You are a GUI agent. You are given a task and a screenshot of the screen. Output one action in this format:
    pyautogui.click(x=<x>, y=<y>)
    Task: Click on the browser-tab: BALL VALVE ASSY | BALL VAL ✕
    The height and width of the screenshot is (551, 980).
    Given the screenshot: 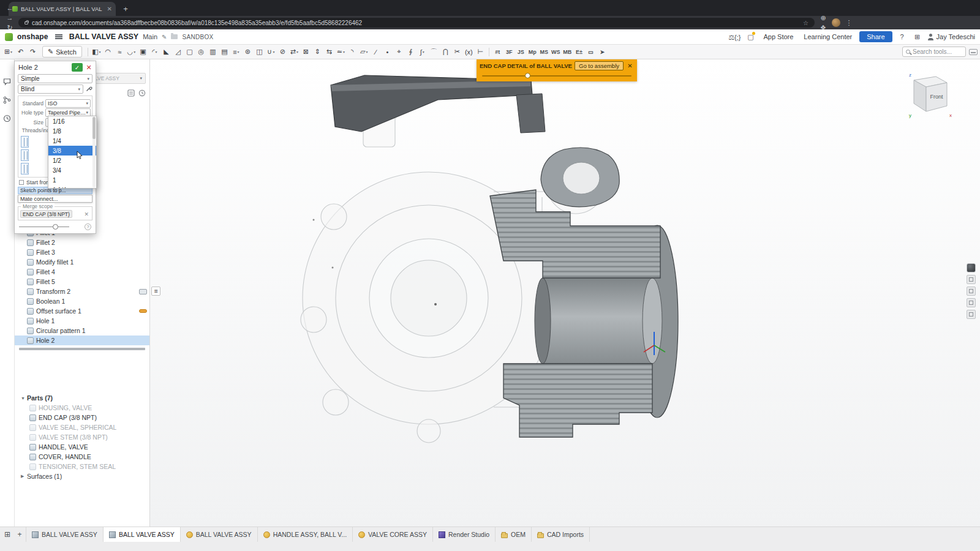 What is the action you would take?
    pyautogui.click(x=62, y=9)
    